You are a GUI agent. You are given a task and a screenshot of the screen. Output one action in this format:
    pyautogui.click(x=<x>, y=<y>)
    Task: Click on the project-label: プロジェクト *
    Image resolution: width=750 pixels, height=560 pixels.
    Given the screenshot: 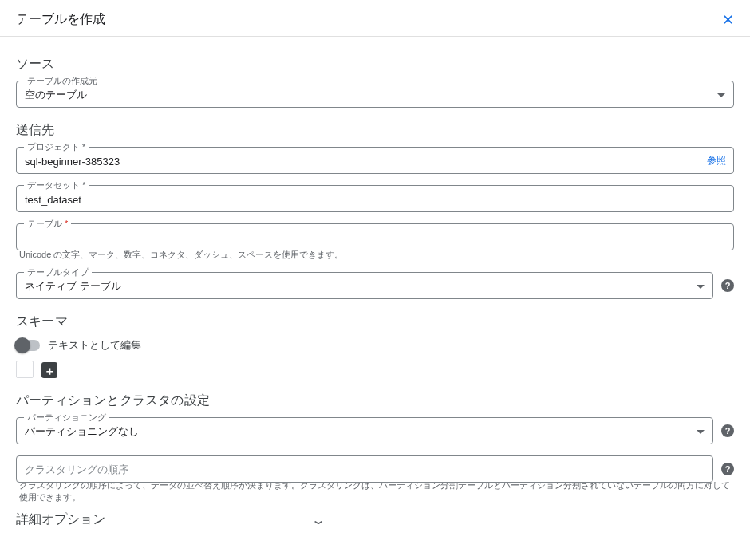 What is the action you would take?
    pyautogui.click(x=56, y=147)
    